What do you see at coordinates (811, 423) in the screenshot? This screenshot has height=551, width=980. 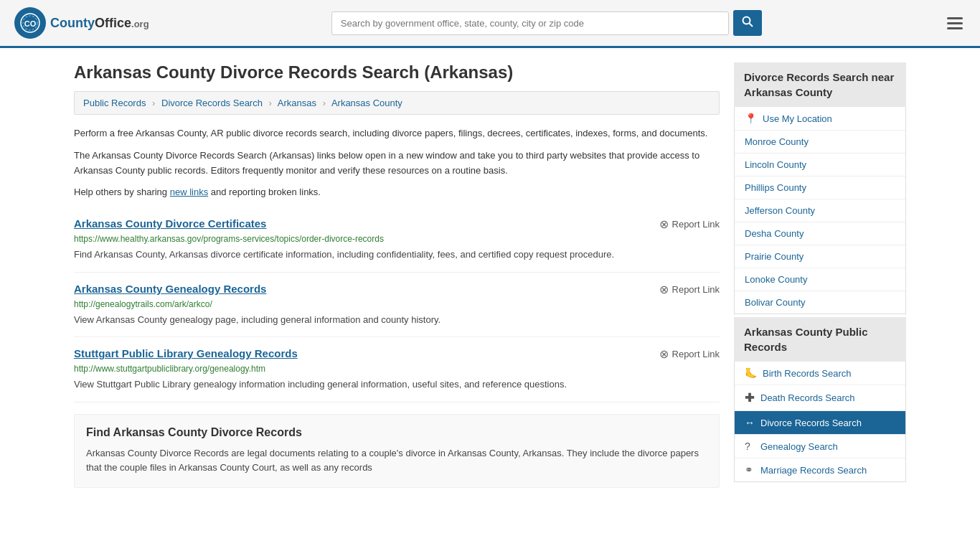 I see `divorce-records-link: Divorce Records Search` at bounding box center [811, 423].